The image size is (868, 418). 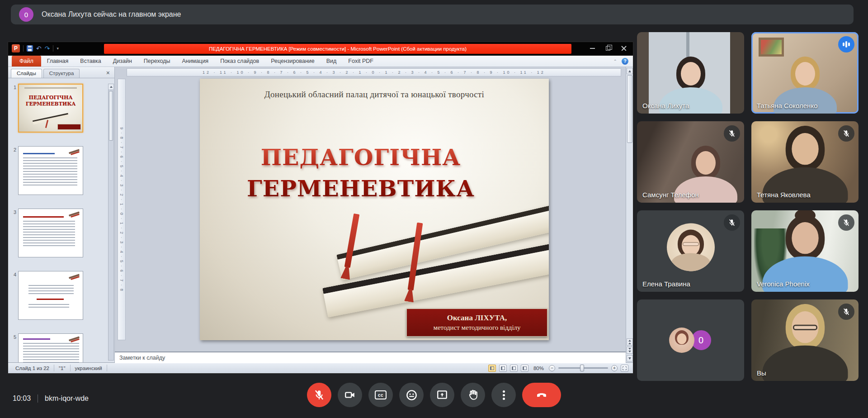 What do you see at coordinates (381, 395) in the screenshot?
I see `captions-button: cc` at bounding box center [381, 395].